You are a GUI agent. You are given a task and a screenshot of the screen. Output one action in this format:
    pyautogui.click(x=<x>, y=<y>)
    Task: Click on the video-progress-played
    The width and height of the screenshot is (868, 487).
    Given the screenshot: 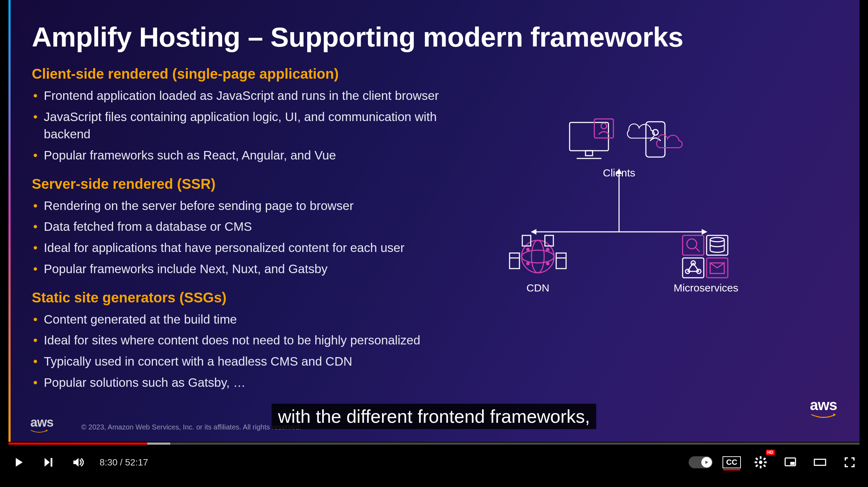 What is the action you would take?
    pyautogui.click(x=78, y=444)
    